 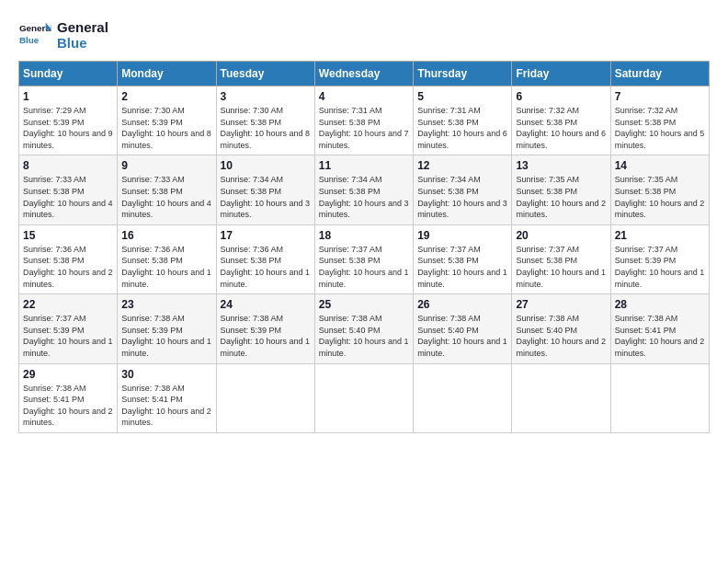 What do you see at coordinates (462, 304) in the screenshot?
I see `day-number-26: 26` at bounding box center [462, 304].